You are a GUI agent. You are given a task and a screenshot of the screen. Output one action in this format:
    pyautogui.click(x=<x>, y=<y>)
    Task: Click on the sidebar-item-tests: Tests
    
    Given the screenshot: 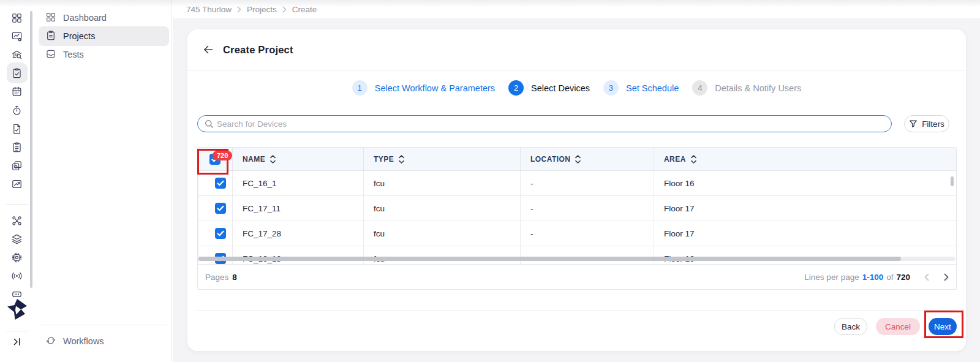 What is the action you would take?
    pyautogui.click(x=104, y=55)
    